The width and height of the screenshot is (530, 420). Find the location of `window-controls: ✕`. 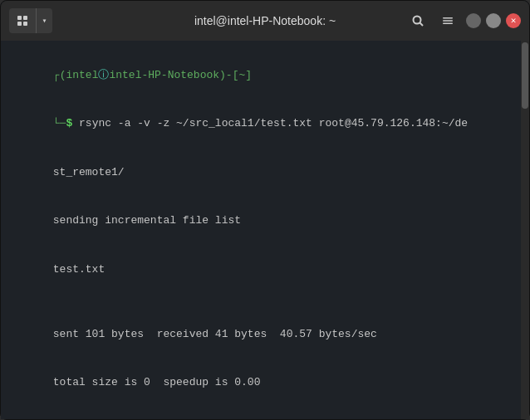

window-controls: ✕ is located at coordinates (493, 21).